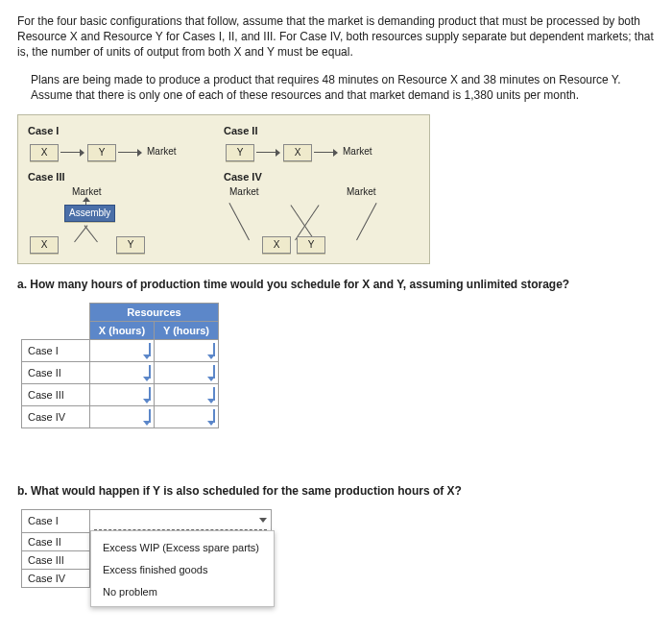 The width and height of the screenshot is (672, 635). What do you see at coordinates (44, 245) in the screenshot?
I see `case3-box-x: X` at bounding box center [44, 245].